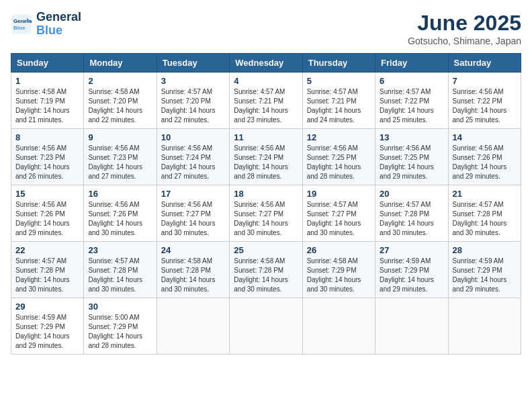  I want to click on calendar-cell: 22 Sunrise: 4:57 AM Sunset: 7:28 PM Dayl…, so click(48, 270).